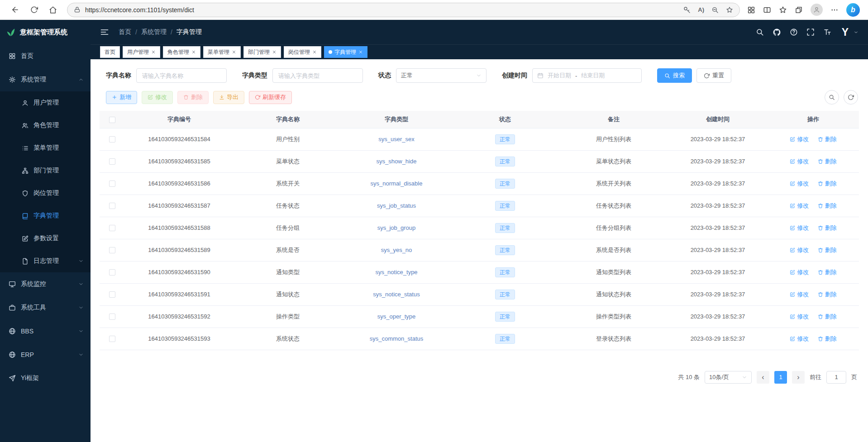  I want to click on browser-home-button, so click(53, 10).